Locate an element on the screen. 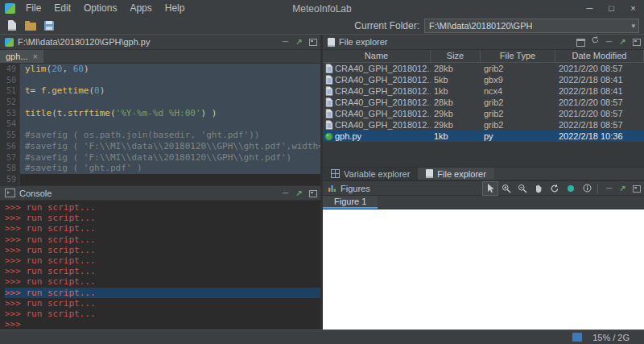 This screenshot has width=644, height=344. code-line: 55#savefig ( os.path.join(basedir, 'ght.… is located at coordinates (160, 135).